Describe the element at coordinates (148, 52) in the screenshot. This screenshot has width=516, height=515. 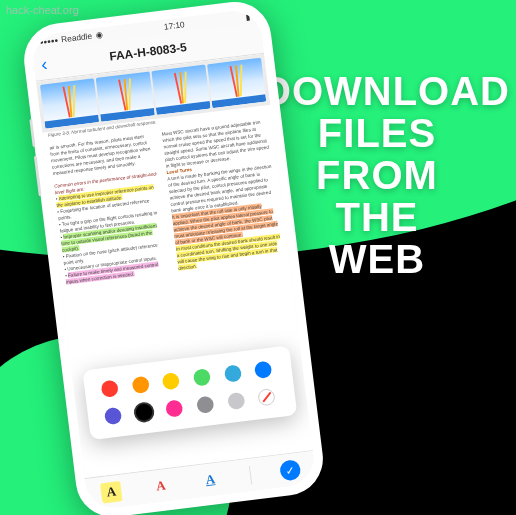
I see `document-title: FAA-H-8083-5` at that location.